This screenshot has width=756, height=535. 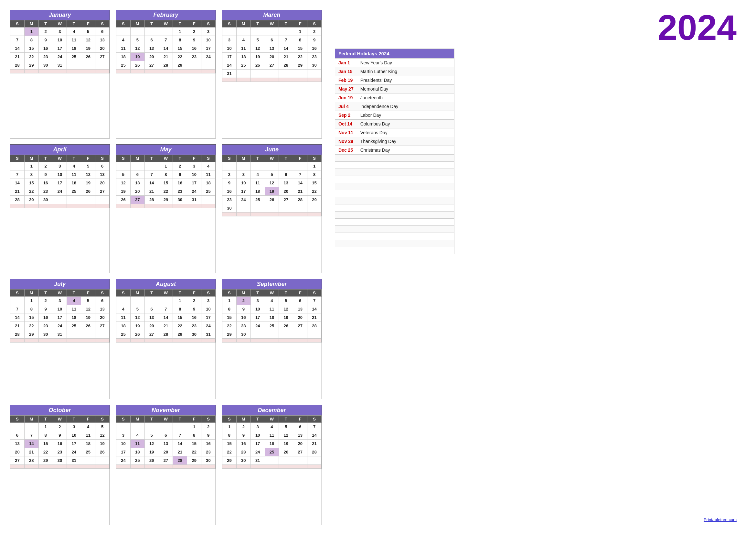 What do you see at coordinates (123, 57) in the screenshot?
I see `calendar-day: 18` at bounding box center [123, 57].